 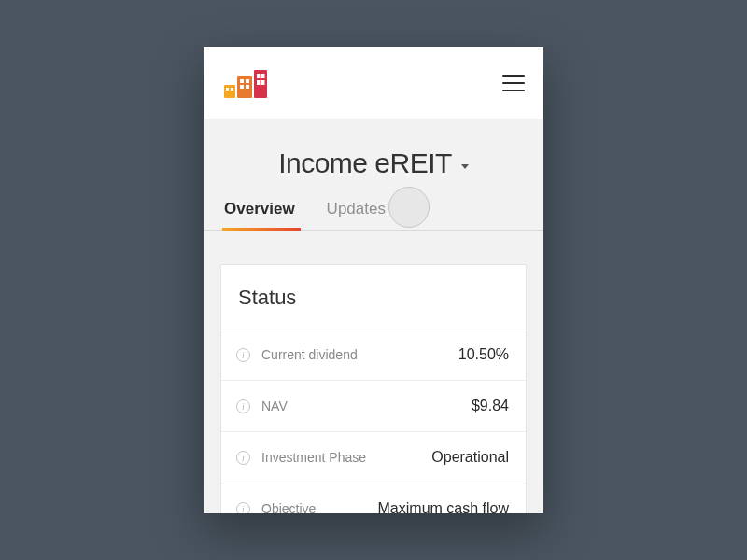 What do you see at coordinates (374, 215) in the screenshot?
I see `tab-bar: Overview Updates` at bounding box center [374, 215].